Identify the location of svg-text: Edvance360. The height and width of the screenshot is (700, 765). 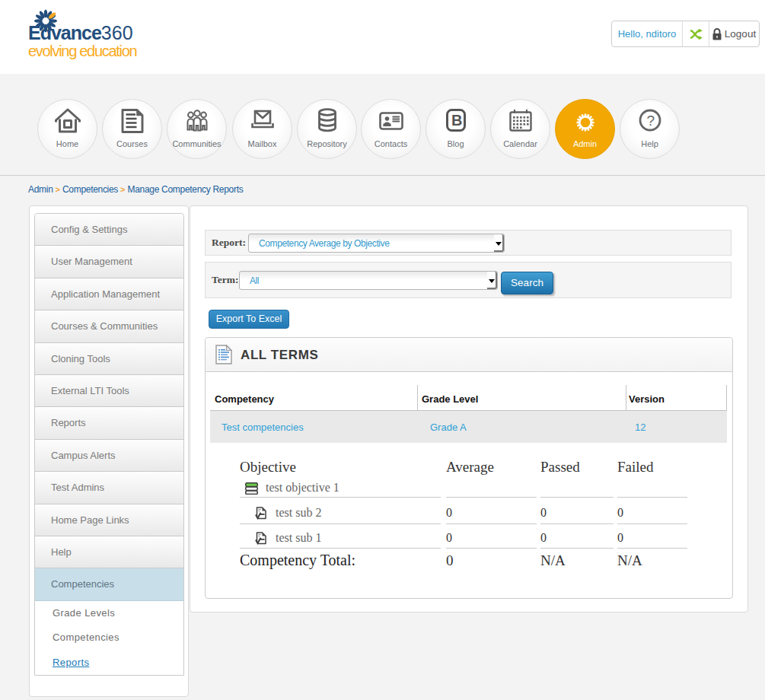
(81, 33).